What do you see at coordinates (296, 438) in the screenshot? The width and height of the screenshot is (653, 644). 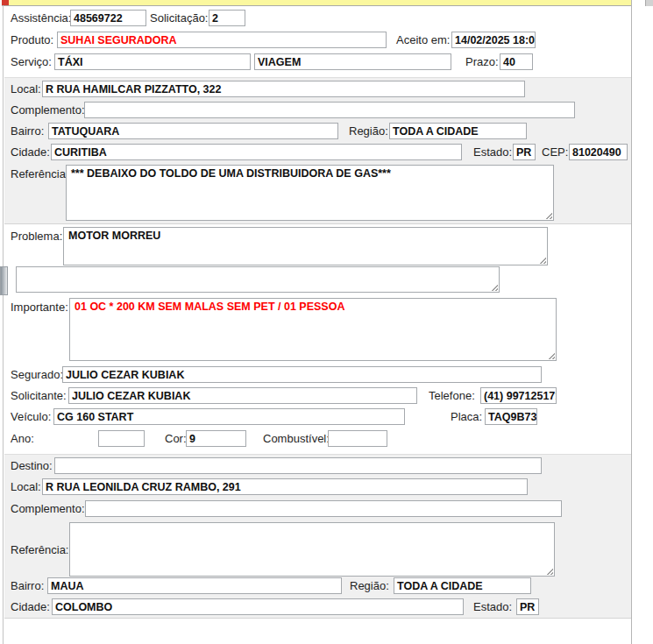 I see `combustivel-label: Combustível:` at bounding box center [296, 438].